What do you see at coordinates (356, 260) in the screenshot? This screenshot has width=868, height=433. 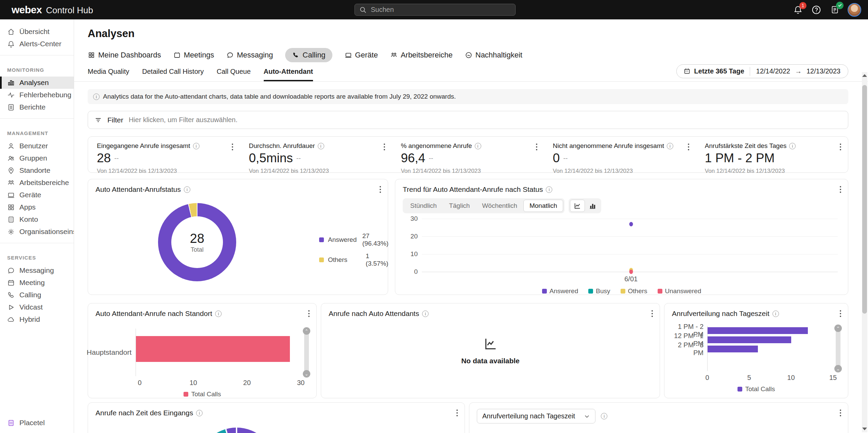 I see `legend-item-others: Others 1 (3.57%)` at bounding box center [356, 260].